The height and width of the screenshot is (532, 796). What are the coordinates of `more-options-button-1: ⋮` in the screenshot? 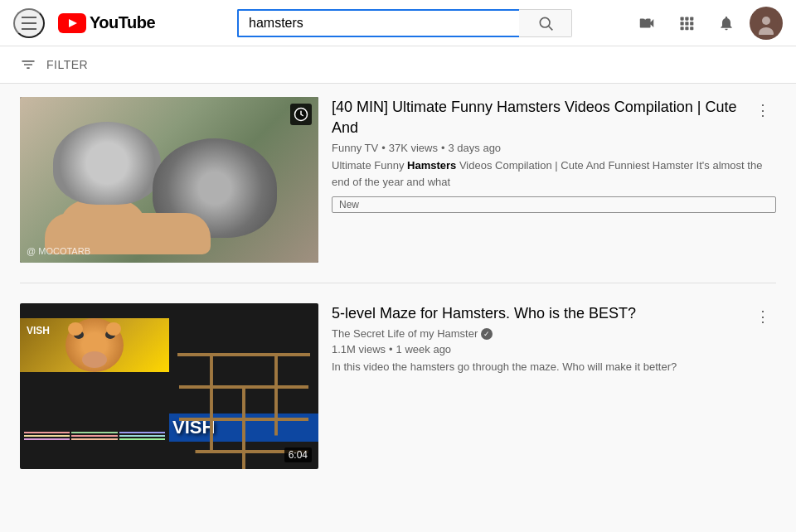 It's located at (763, 110).